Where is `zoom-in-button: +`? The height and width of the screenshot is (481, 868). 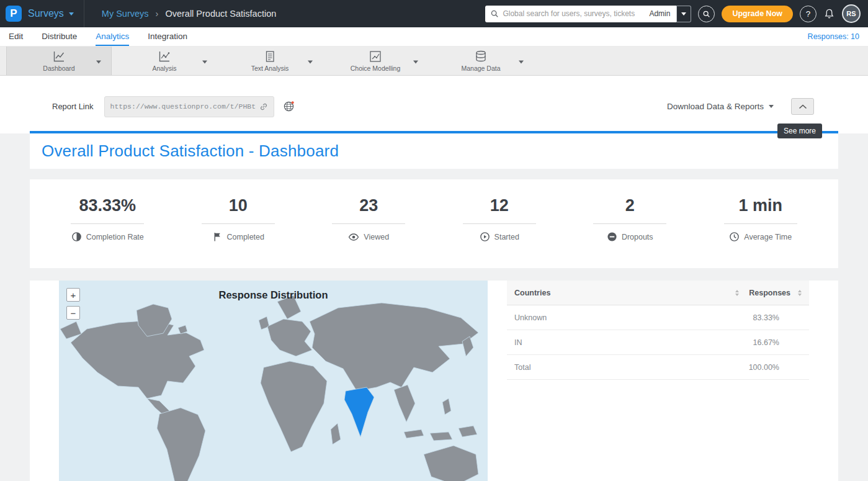 zoom-in-button: + is located at coordinates (73, 295).